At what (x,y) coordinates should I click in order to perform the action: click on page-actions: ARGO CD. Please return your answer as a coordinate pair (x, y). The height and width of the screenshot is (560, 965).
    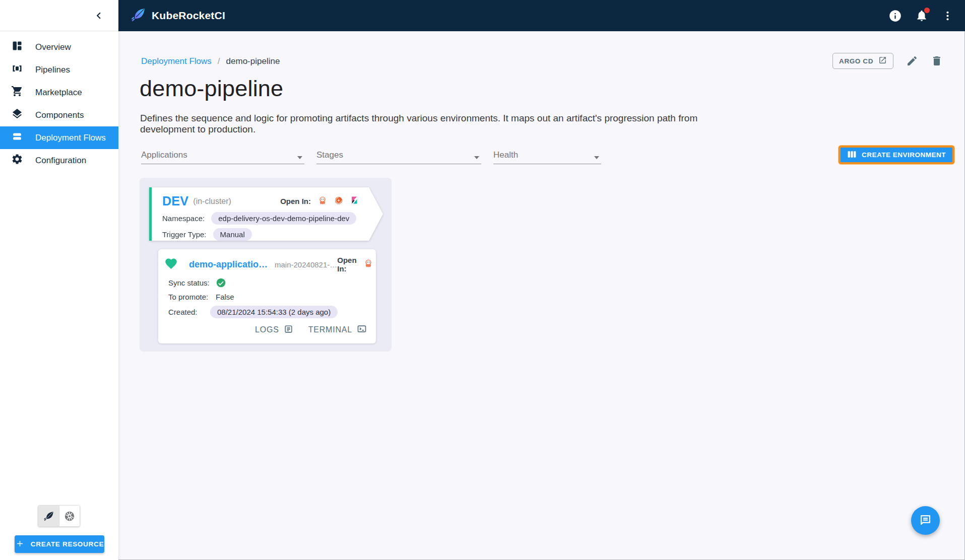
    Looking at the image, I should click on (888, 61).